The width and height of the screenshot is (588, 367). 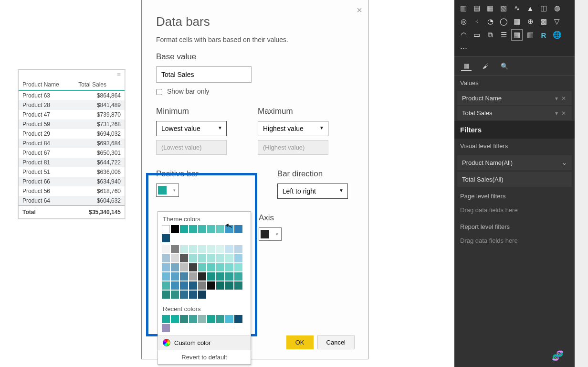 What do you see at coordinates (564, 162) in the screenshot?
I see `chevron-down-icon: ⌄` at bounding box center [564, 162].